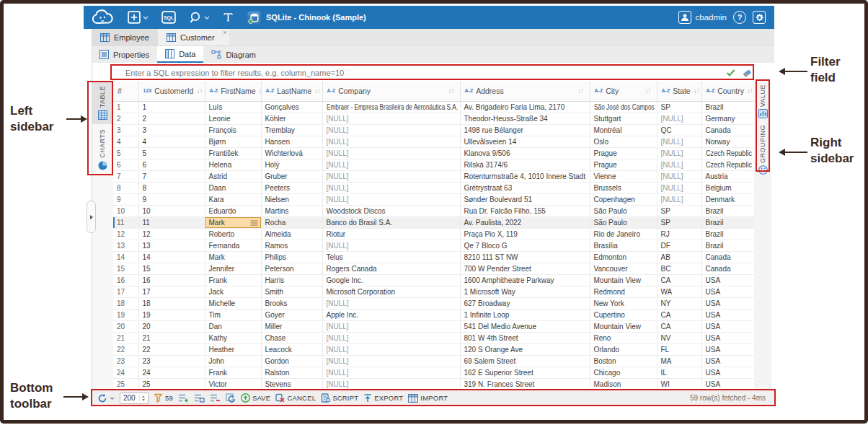 This screenshot has height=425, width=868. What do you see at coordinates (172, 361) in the screenshot?
I see `table-cell: 23` at bounding box center [172, 361].